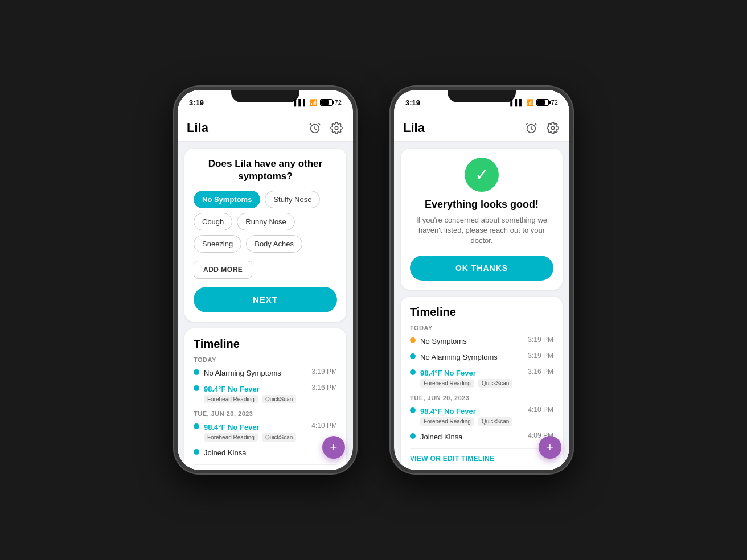 Image resolution: width=747 pixels, height=560 pixels. I want to click on timeline-section-today-left: TODAY, so click(265, 360).